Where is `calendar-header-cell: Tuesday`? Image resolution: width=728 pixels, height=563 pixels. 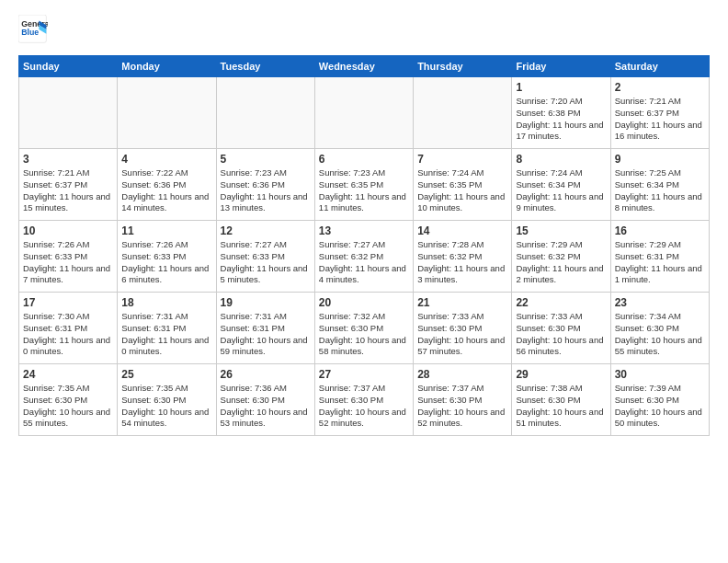 calendar-header-cell: Tuesday is located at coordinates (265, 66).